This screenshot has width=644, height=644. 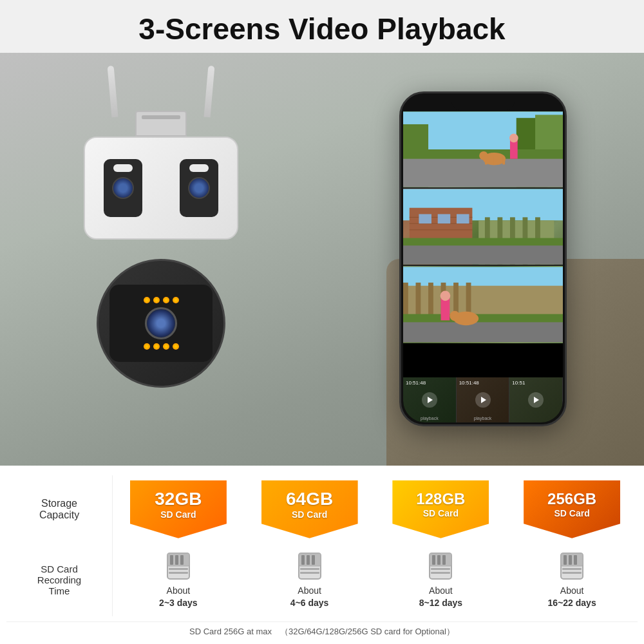 What do you see at coordinates (483, 259) in the screenshot?
I see `phone-frame: 10:51:48 playback 10:51:48` at bounding box center [483, 259].